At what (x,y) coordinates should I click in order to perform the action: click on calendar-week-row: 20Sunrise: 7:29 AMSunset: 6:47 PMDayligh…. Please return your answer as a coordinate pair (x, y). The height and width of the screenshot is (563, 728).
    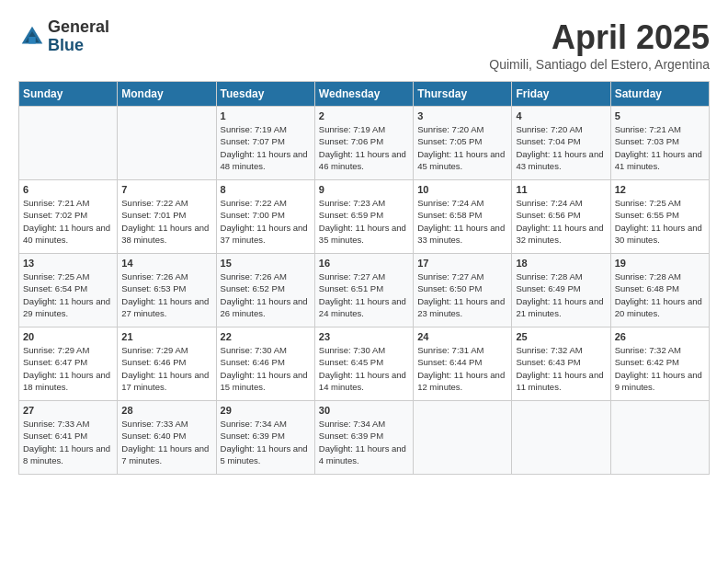
    Looking at the image, I should click on (364, 364).